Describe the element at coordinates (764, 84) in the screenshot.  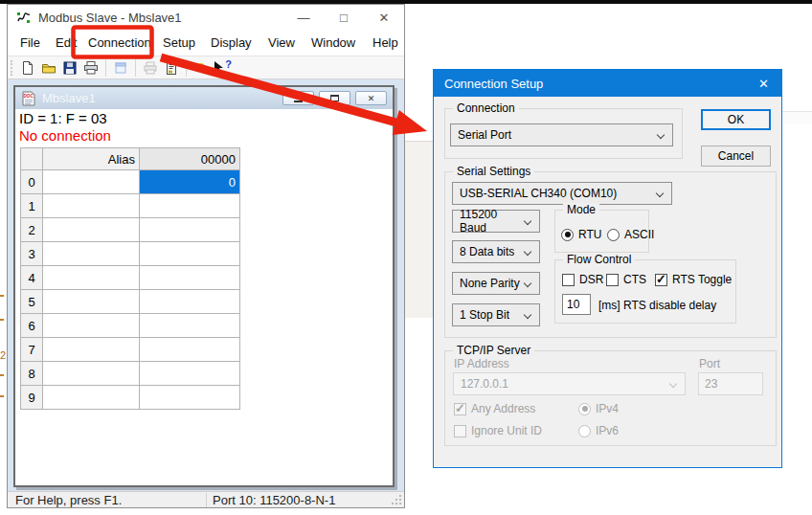
I see `dialog-close-icon: ✕` at that location.